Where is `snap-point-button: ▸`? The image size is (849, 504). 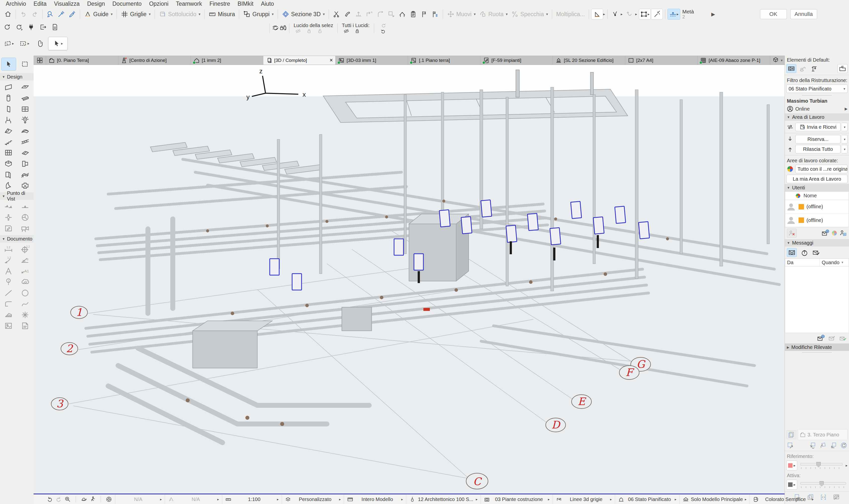
snap-point-button: ▸ is located at coordinates (674, 14).